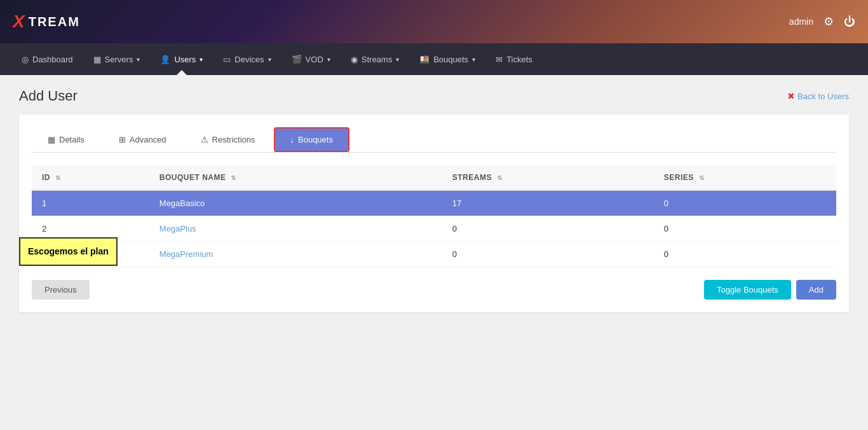  Describe the element at coordinates (72, 140) in the screenshot. I see `tab-details-label: Details` at that location.